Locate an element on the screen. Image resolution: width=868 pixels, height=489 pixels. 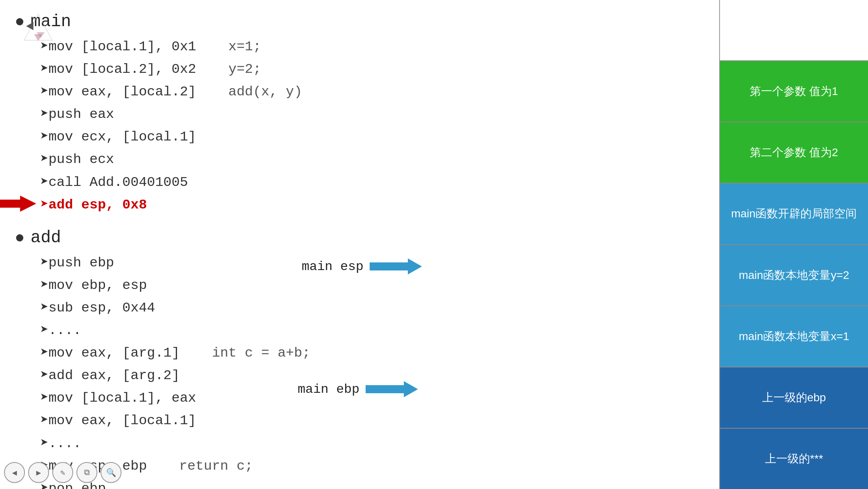
line-text-main7: ➤call Add.00401005 is located at coordinates (114, 182).